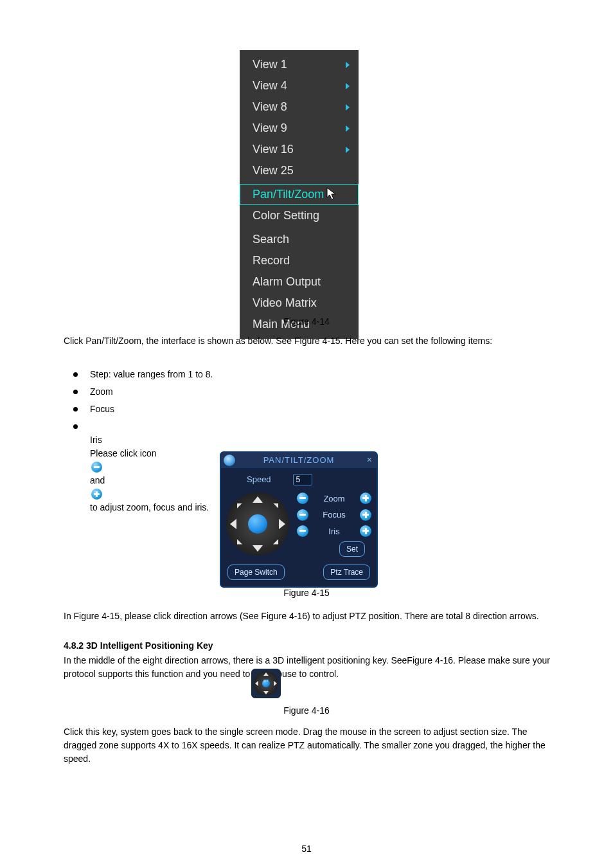  What do you see at coordinates (334, 499) in the screenshot?
I see `zoom-label: Zoom` at bounding box center [334, 499].